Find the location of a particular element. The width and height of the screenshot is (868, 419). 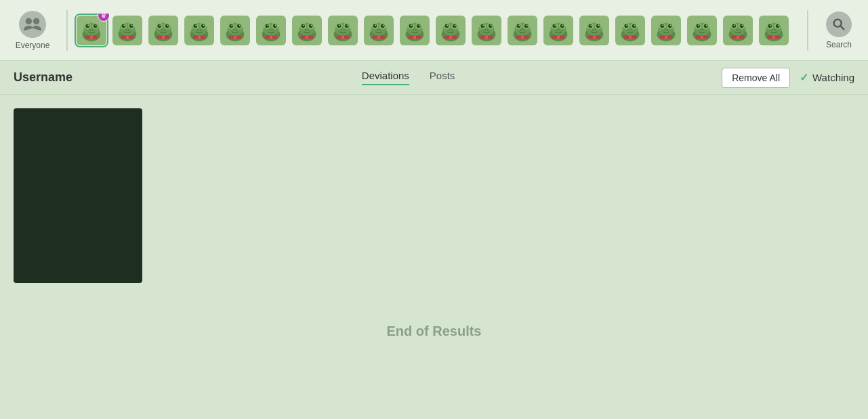

top-bar: Everyone is located at coordinates (434, 30).